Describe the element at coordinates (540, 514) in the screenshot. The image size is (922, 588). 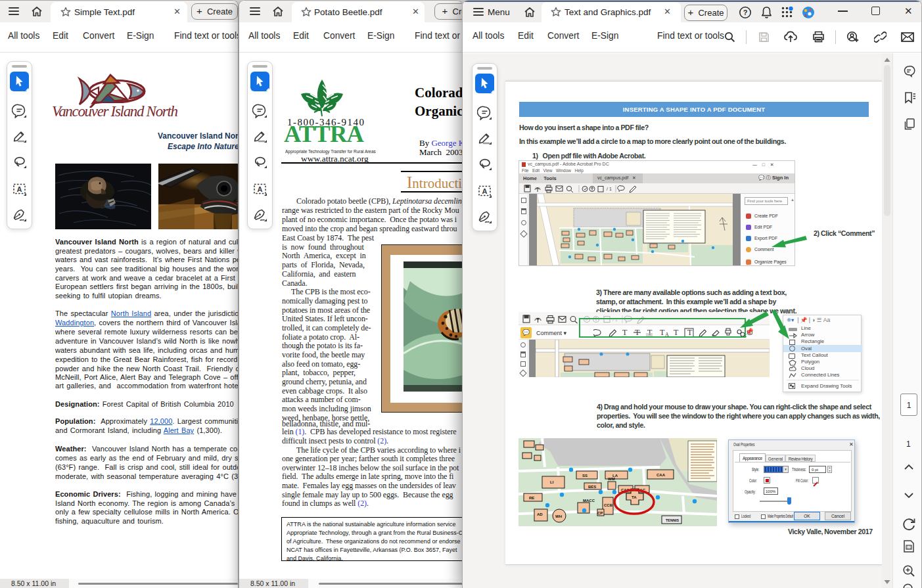
I see `svg-text: AD` at that location.